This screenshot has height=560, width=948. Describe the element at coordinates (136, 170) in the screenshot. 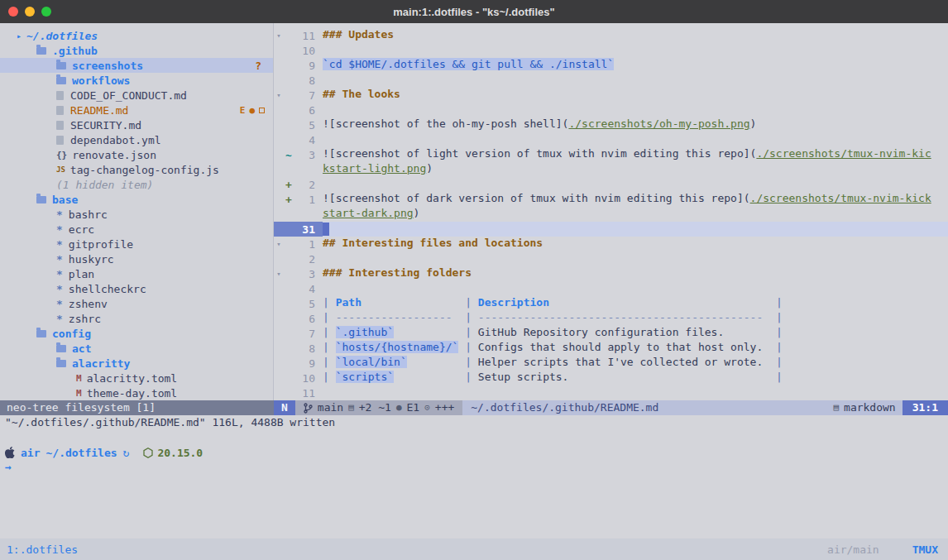

I see `tree-item-tag-changelog-config.js: JStag-changelog-config.js` at that location.